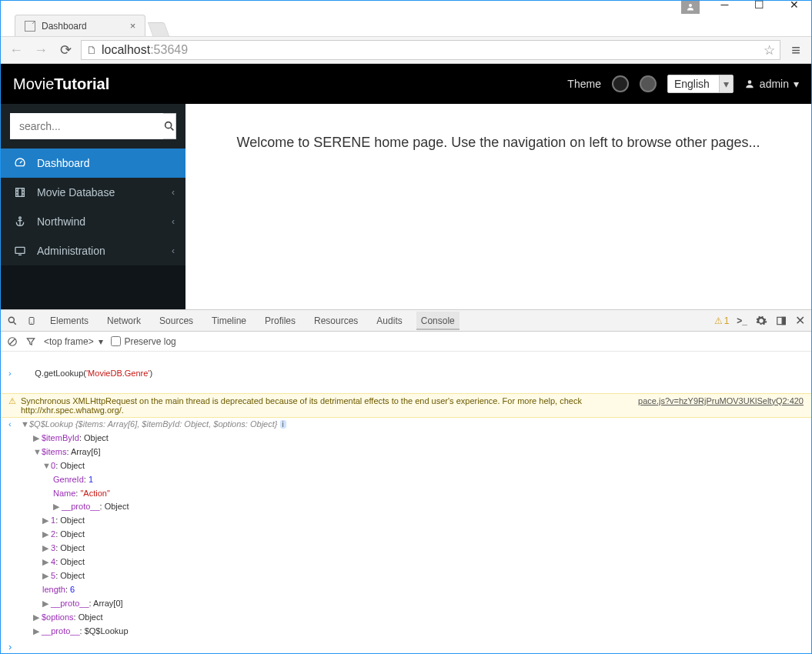 This screenshot has height=654, width=812. Describe the element at coordinates (406, 342) in the screenshot. I see `console-subtoolbar: <top frame> ▾ Preserve log` at that location.